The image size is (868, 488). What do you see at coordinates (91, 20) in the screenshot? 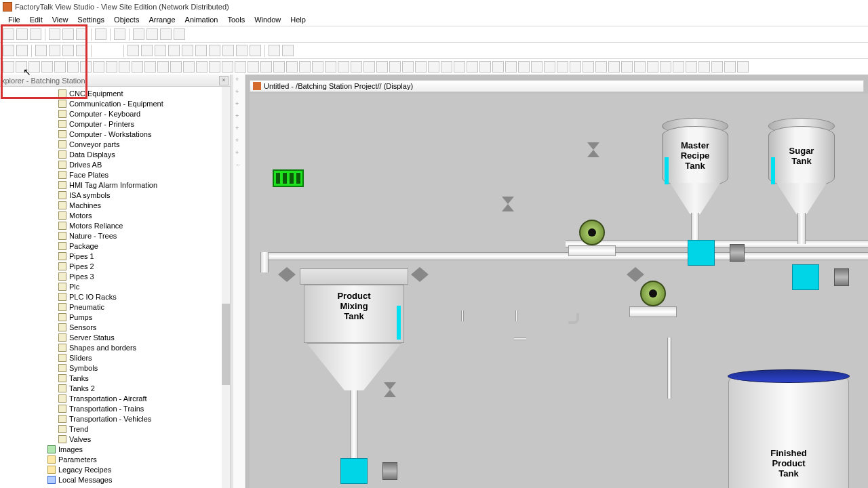
I see `menu-settings: Settings` at bounding box center [91, 20].